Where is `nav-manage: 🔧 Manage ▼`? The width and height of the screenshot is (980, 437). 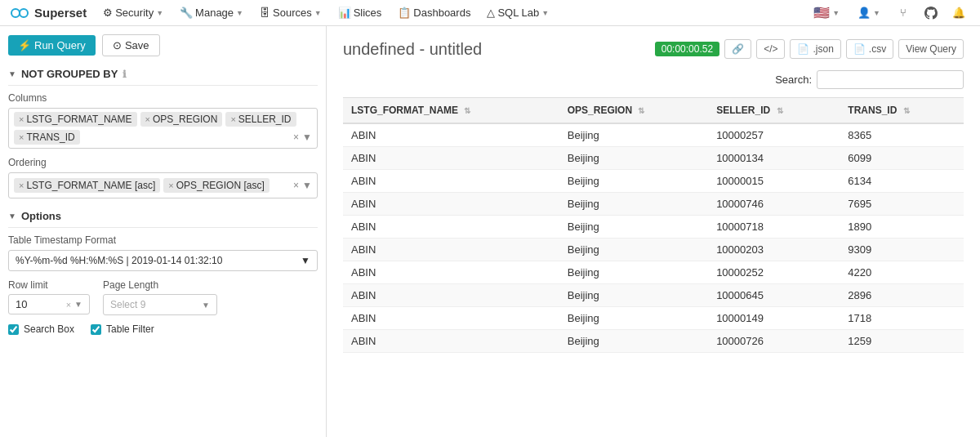
nav-manage: 🔧 Manage ▼ is located at coordinates (212, 13).